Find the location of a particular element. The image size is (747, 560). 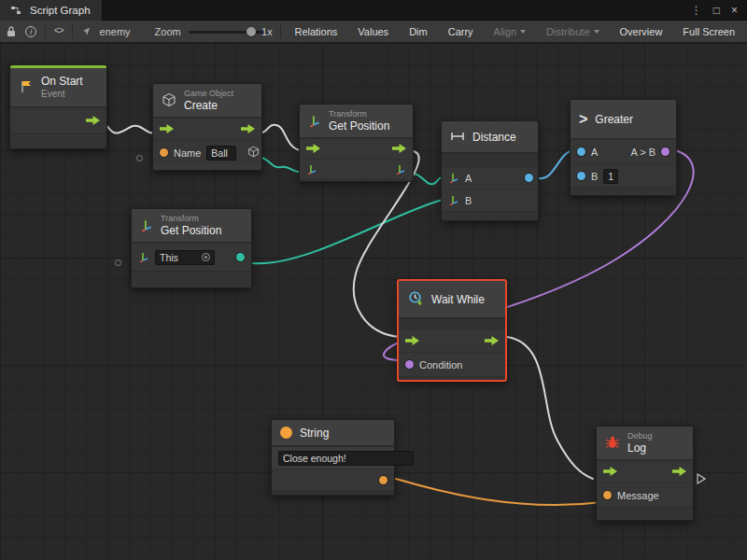

input-port-a is located at coordinates (581, 151).